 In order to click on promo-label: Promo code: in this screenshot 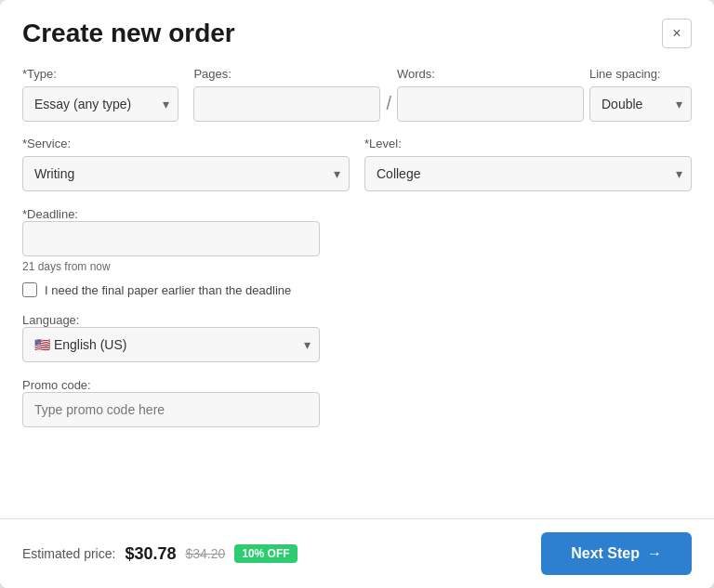, I will do `click(57, 385)`.